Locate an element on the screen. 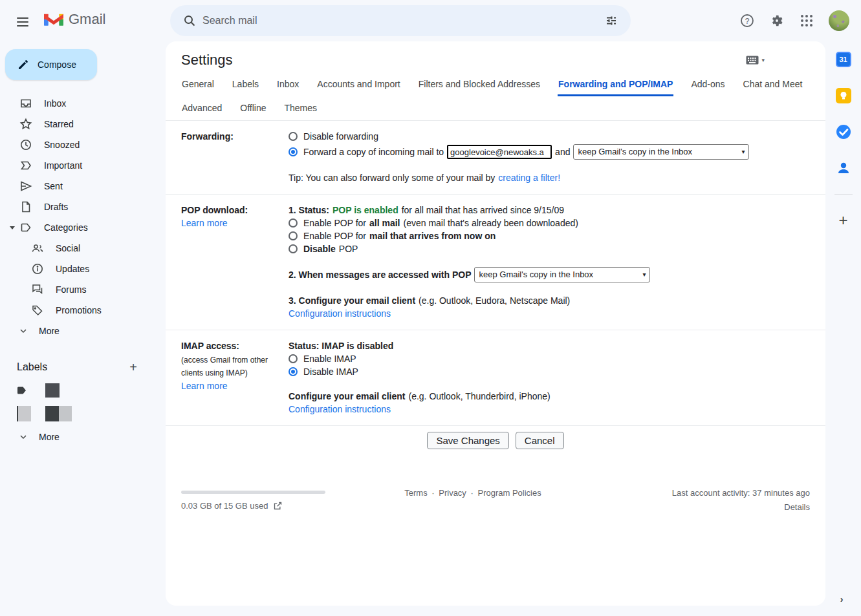 The width and height of the screenshot is (861, 616). imap-status: Status: IMAP is disabled is located at coordinates (341, 346).